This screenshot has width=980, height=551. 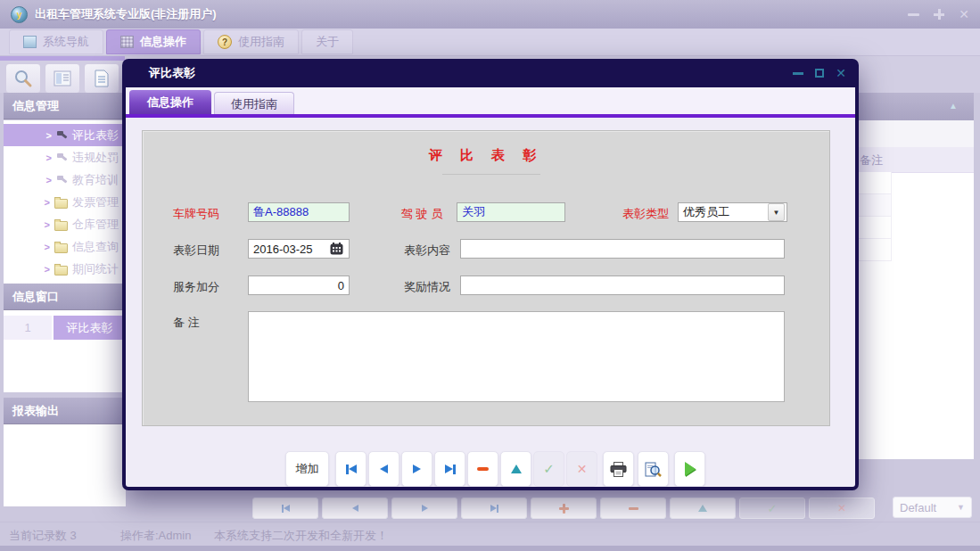 I want to click on tab-label: 信息操作, so click(x=163, y=42).